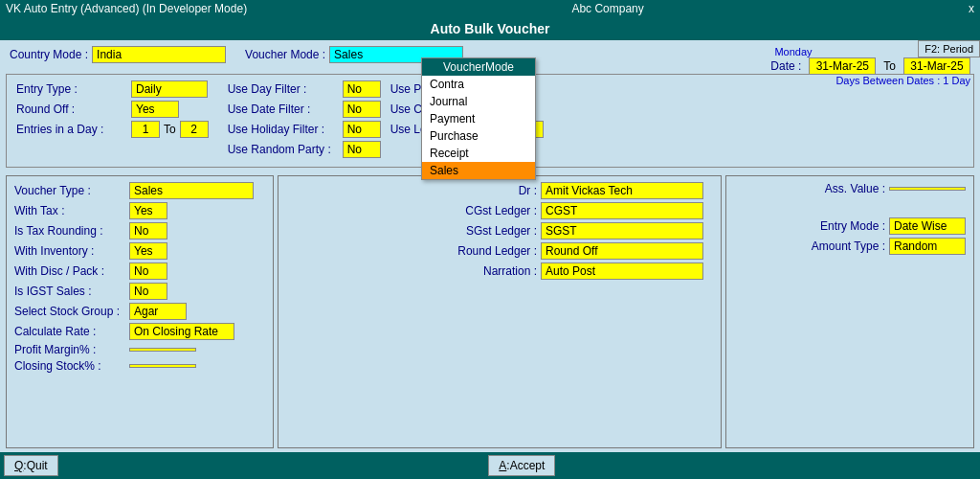 This screenshot has width=980, height=479. I want to click on is-igst-sales-row: Is IGST Sales : No, so click(140, 291).